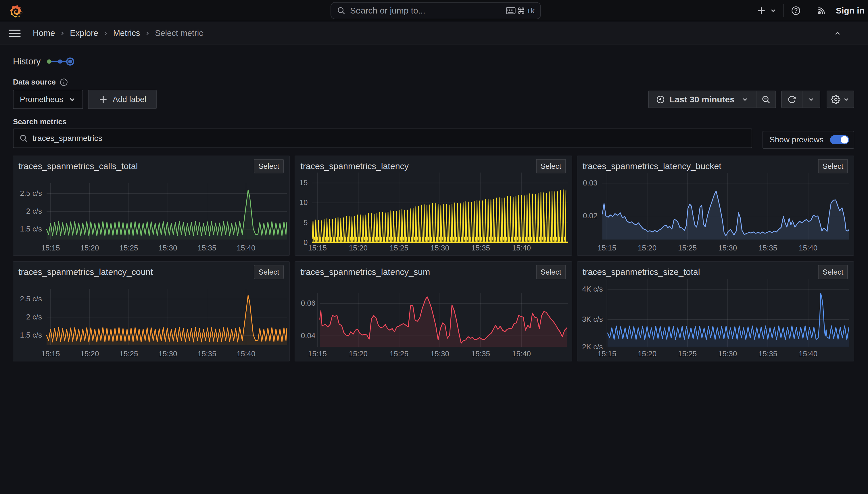 This screenshot has width=868, height=494. What do you see at coordinates (305, 223) in the screenshot?
I see `svg-text: 5` at bounding box center [305, 223].